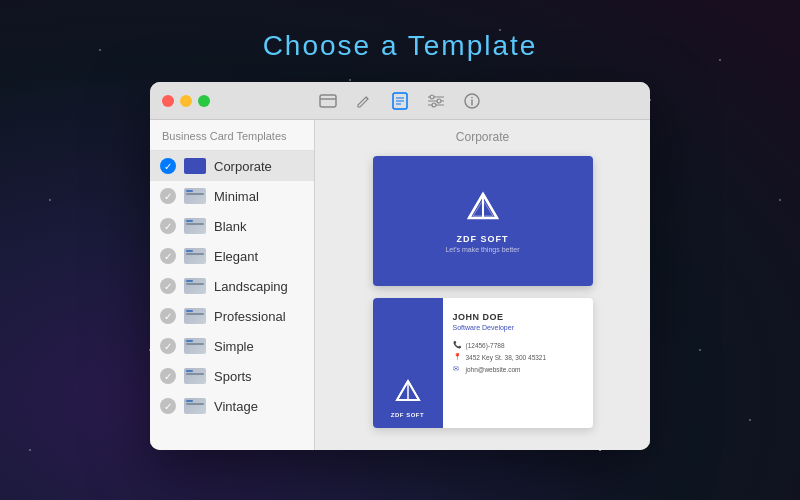 The height and width of the screenshot is (500, 800). What do you see at coordinates (518, 363) in the screenshot?
I see `card-back-right: JOHN DOE Software Developer 📞 (12456)-77…` at bounding box center [518, 363].